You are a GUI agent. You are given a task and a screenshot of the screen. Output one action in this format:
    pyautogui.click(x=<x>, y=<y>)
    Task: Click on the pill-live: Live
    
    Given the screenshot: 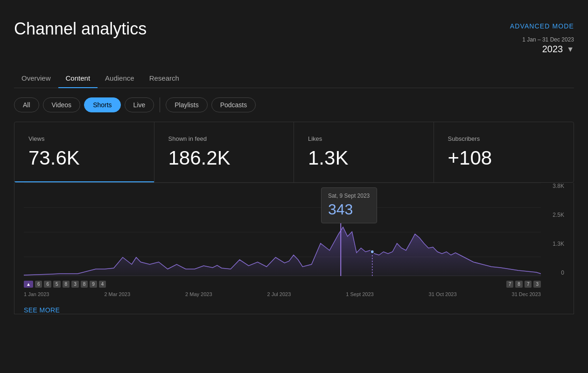 What is the action you would take?
    pyautogui.click(x=140, y=105)
    